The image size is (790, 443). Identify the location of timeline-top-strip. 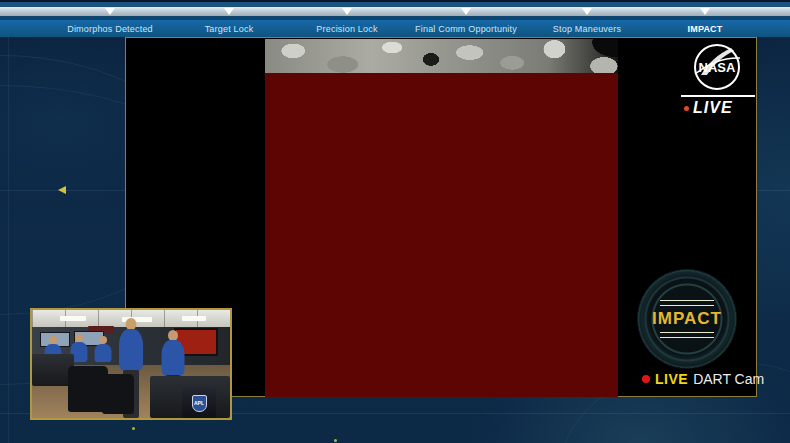
(395, 4).